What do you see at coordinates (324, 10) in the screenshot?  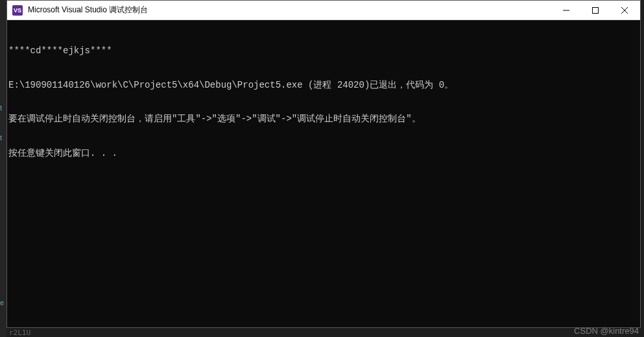 I see `titlebar: VS Microsoft Visual Studio 调试控制台` at bounding box center [324, 10].